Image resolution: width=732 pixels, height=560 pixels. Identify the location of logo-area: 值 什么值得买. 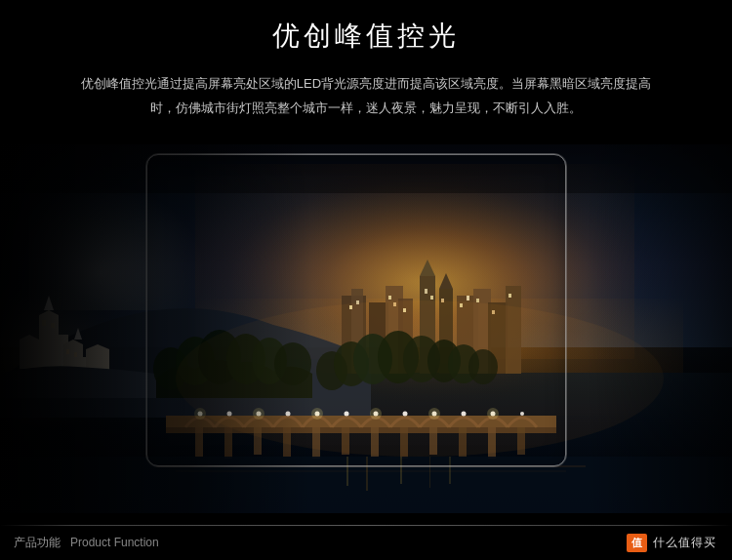
(671, 542).